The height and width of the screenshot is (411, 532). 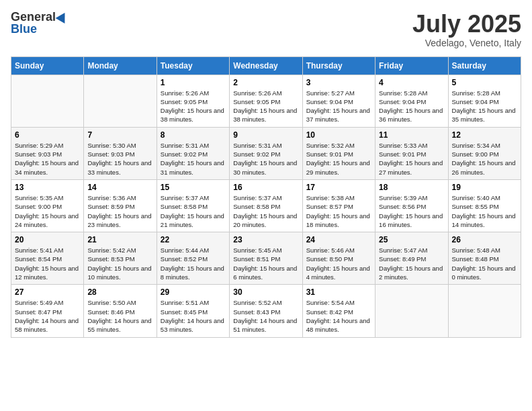 I want to click on day-info: Sunrise: 5:50 AMSunset: 8:46 PMDaylight:…, so click(x=120, y=316).